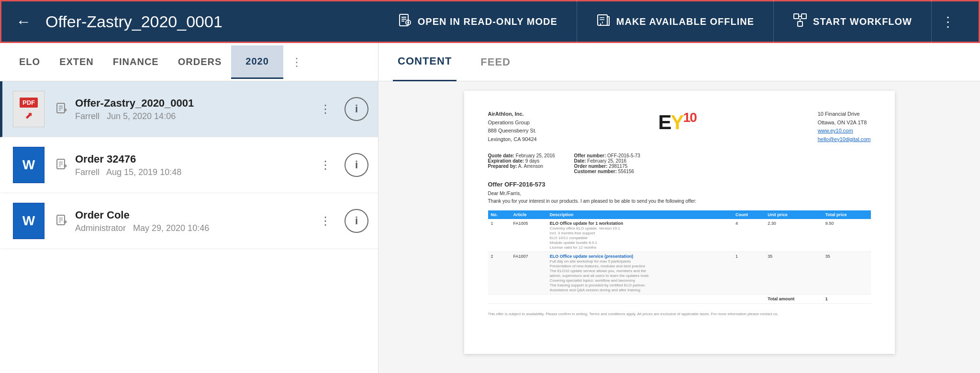 This screenshot has height=373, width=980. What do you see at coordinates (356, 221) in the screenshot?
I see `file-info-button-3: i` at bounding box center [356, 221].